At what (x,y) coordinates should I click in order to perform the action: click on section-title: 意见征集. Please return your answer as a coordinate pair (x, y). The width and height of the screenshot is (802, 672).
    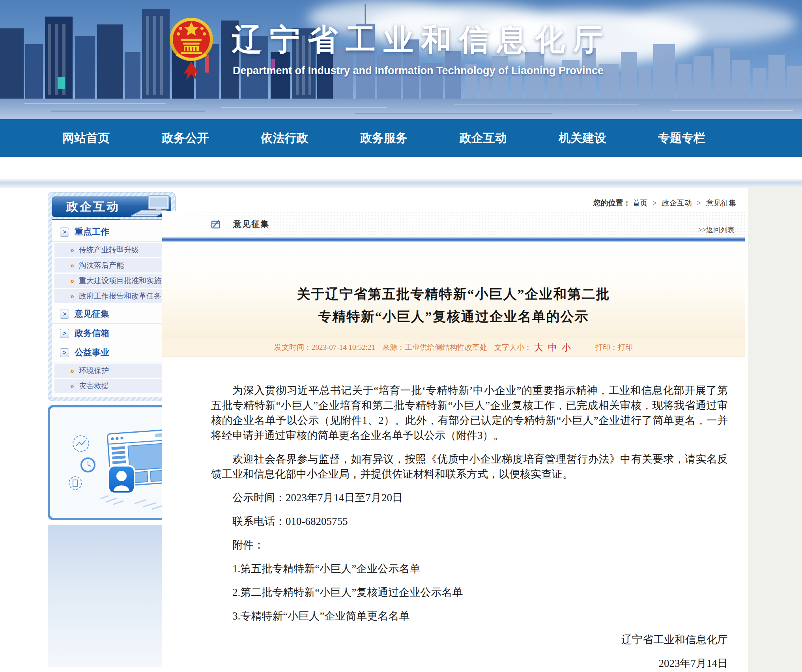
    Looking at the image, I should click on (251, 224).